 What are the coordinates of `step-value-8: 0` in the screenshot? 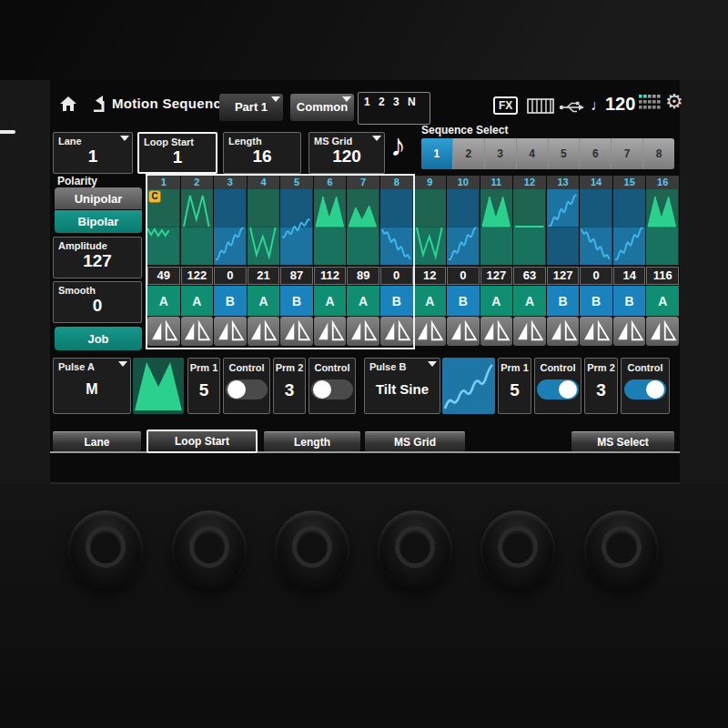 It's located at (397, 276).